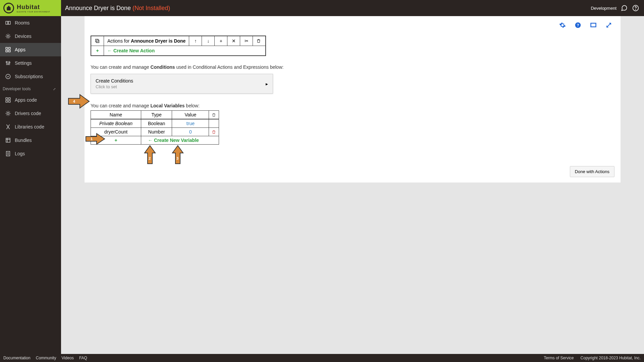 The width and height of the screenshot is (644, 362). Describe the element at coordinates (155, 132) in the screenshot. I see `table-row: dryerCount Number 0` at that location.